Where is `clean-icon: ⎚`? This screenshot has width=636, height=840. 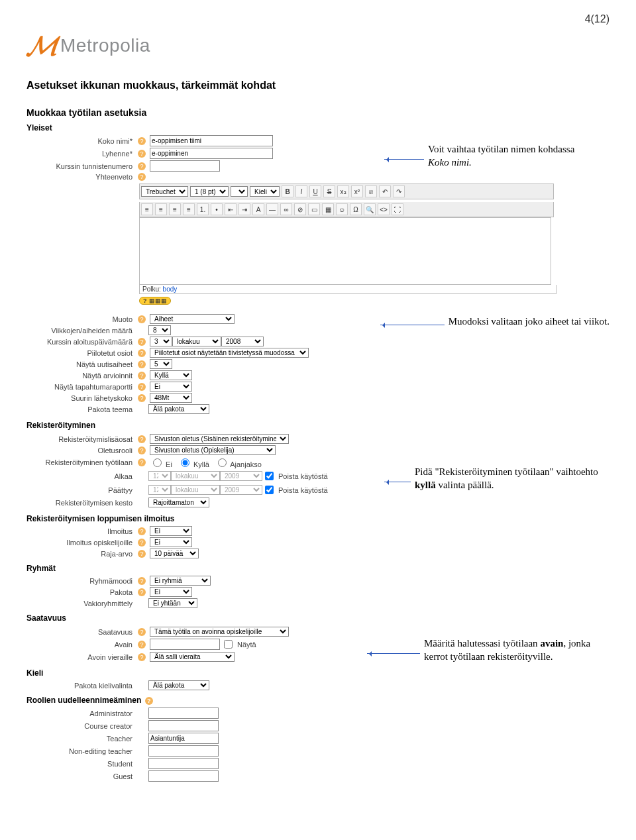
clean-icon: ⎚ is located at coordinates (371, 191).